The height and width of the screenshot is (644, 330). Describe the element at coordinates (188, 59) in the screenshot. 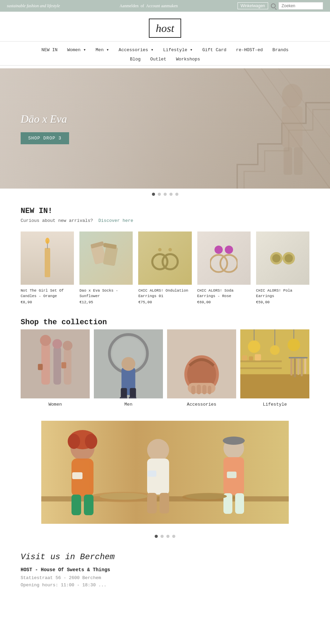

I see `nav-workshops: Workshops` at that location.